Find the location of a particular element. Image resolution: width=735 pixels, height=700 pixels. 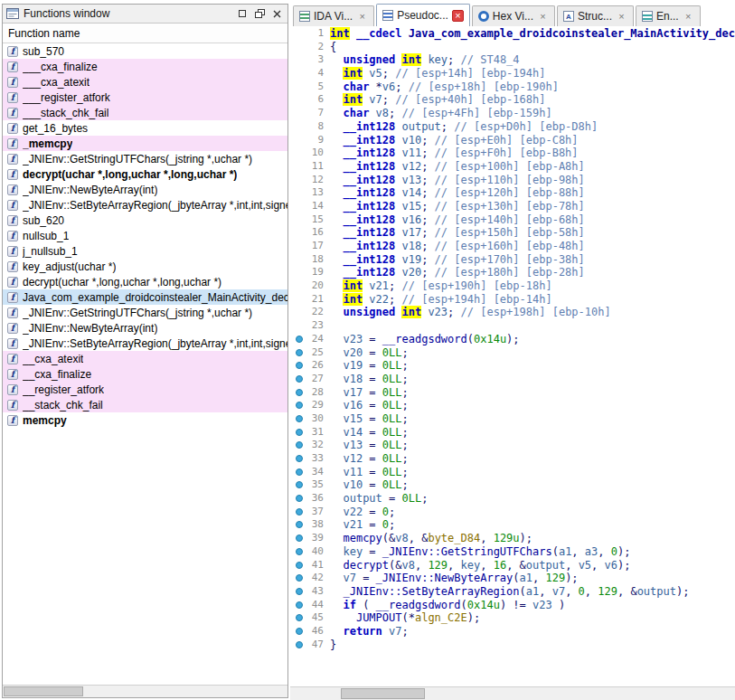

pseudocode-line: 44 if ( __readgsdword(0x14u) != v23 ) is located at coordinates (513, 606).